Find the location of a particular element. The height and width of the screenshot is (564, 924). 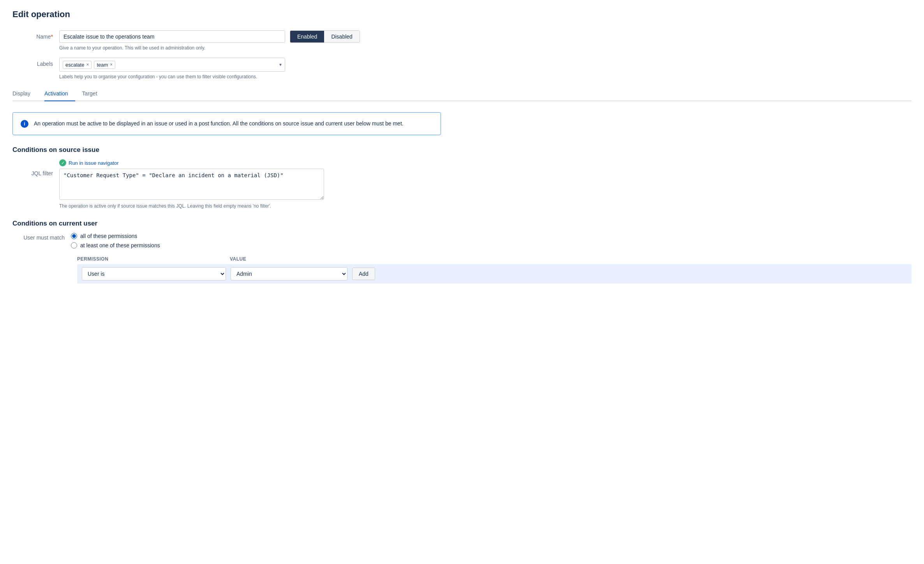

labels-label: Labels is located at coordinates (36, 62).